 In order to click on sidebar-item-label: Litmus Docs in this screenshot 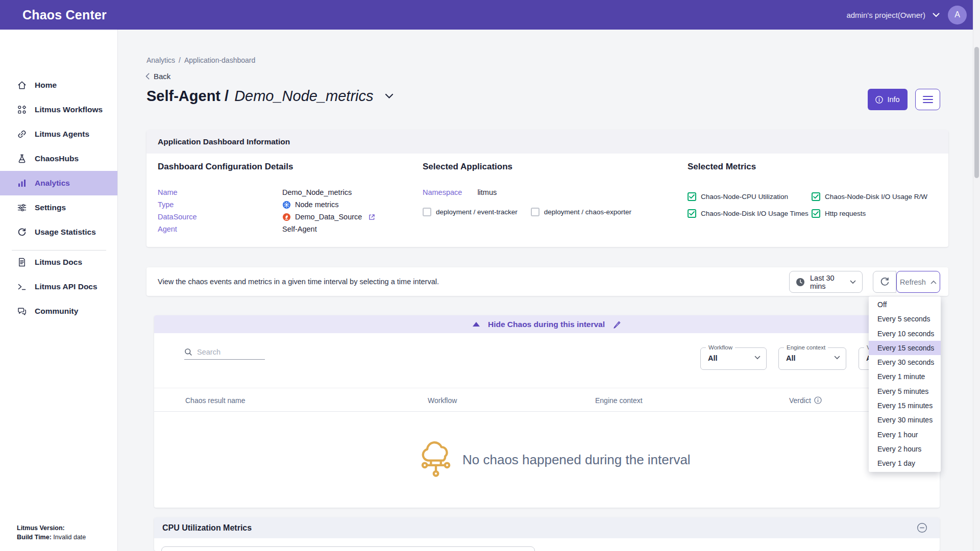, I will do `click(58, 262)`.